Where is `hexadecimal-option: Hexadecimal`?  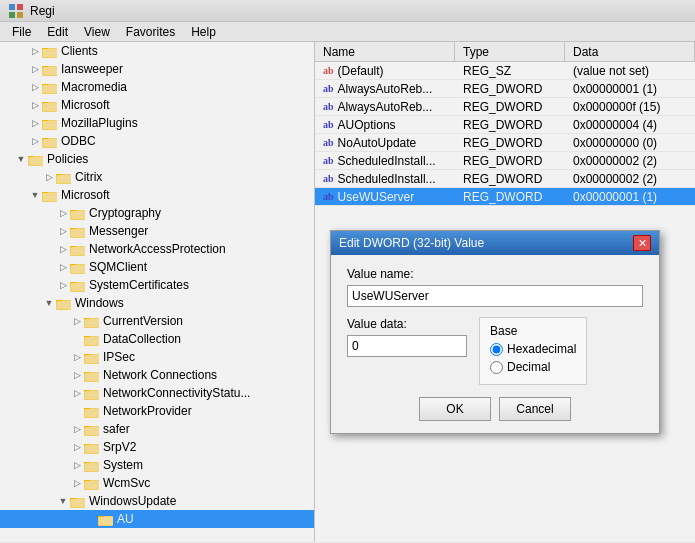
hexadecimal-option: Hexadecimal is located at coordinates (533, 349).